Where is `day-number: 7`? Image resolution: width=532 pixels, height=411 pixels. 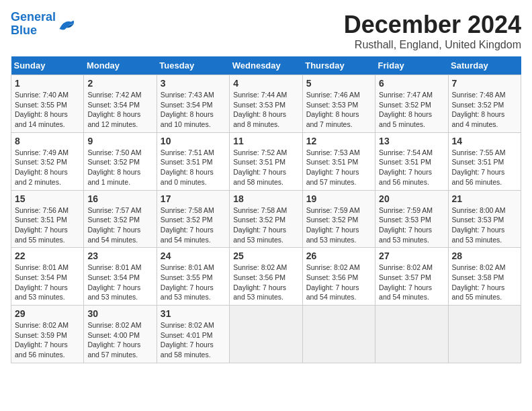
day-number: 7 is located at coordinates (485, 83).